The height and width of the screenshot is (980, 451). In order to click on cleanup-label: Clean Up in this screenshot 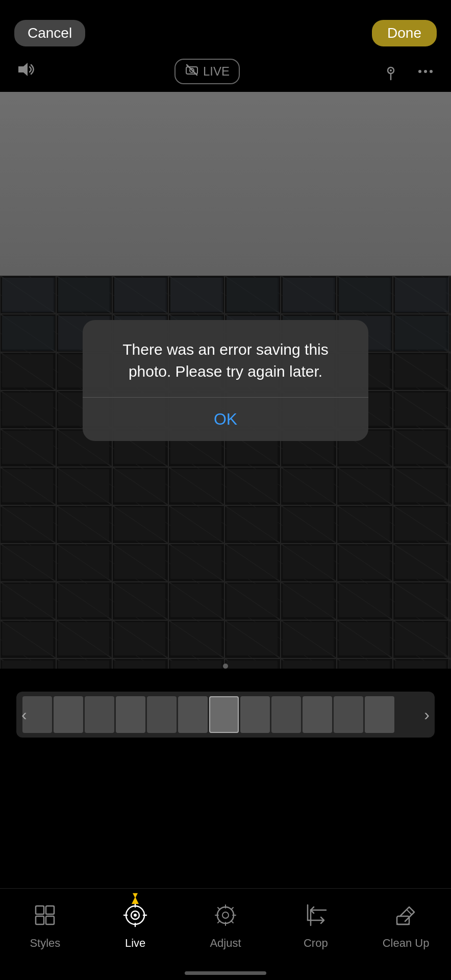, I will do `click(406, 943)`.